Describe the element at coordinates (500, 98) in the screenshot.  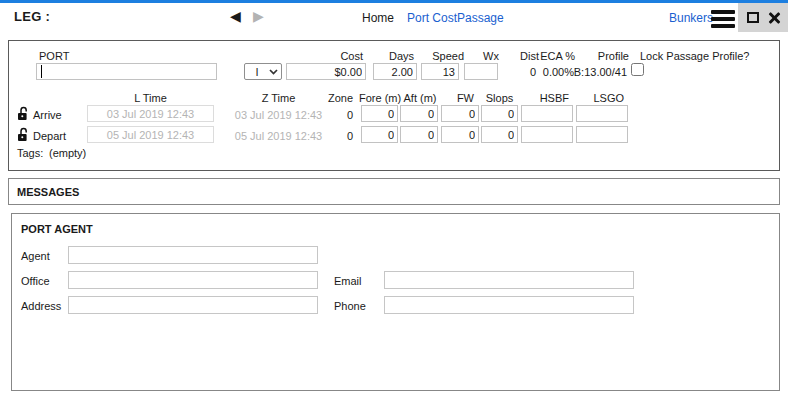
I see `slops-column-header: Slops` at that location.